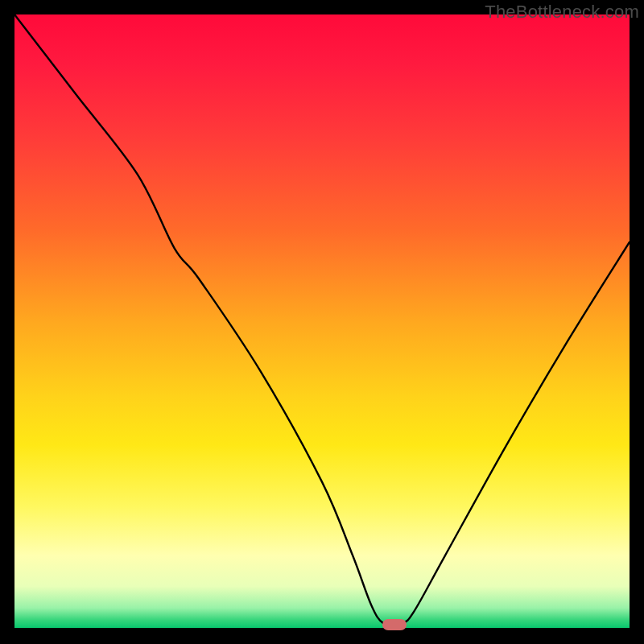  Describe the element at coordinates (562, 12) in the screenshot. I see `watermark-text: TheBottleneck.com` at that location.